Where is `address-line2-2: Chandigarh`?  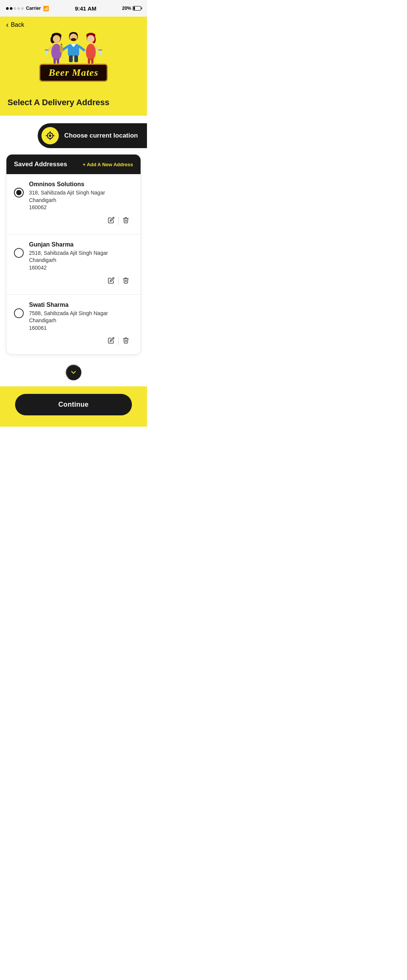
address-line2-2: Chandigarh is located at coordinates (81, 261).